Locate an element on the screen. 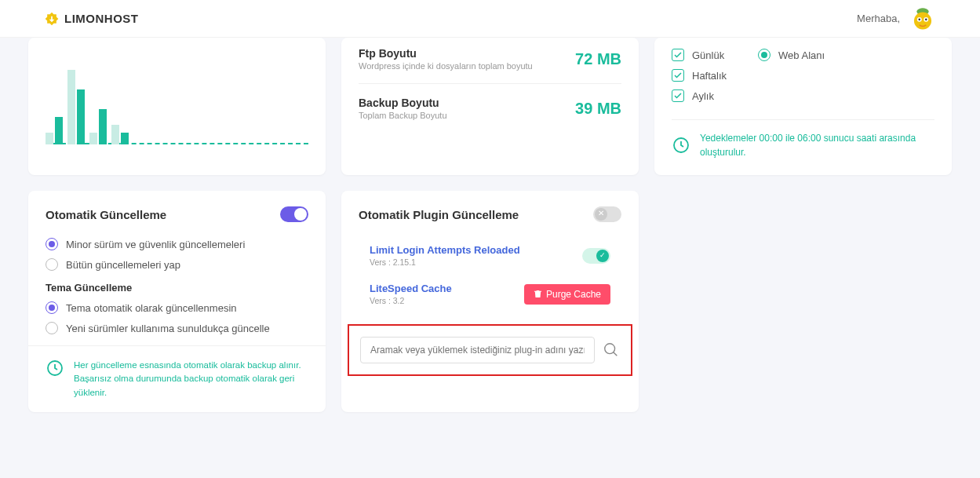 This screenshot has width=980, height=478. auto-update-title: Otomatik Güncelleme is located at coordinates (106, 215).